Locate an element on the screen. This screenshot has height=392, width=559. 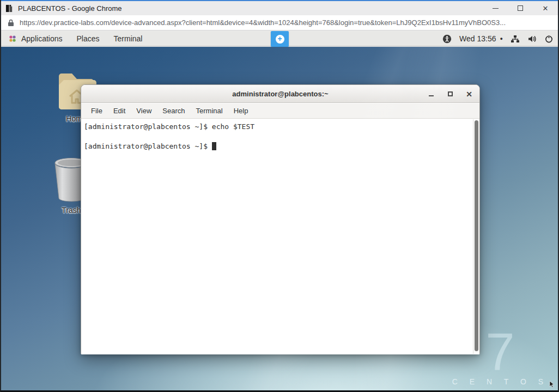
scrollbar-thumb is located at coordinates (476, 236).